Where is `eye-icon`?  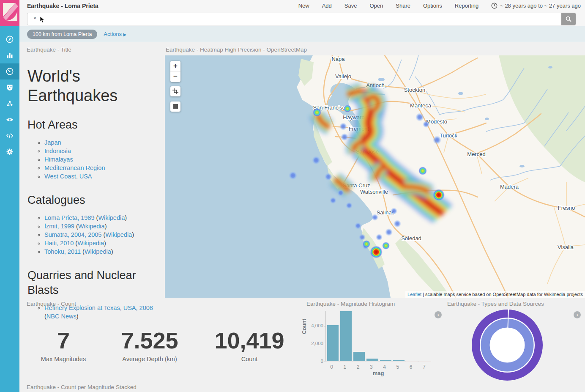
eye-icon is located at coordinates (10, 120).